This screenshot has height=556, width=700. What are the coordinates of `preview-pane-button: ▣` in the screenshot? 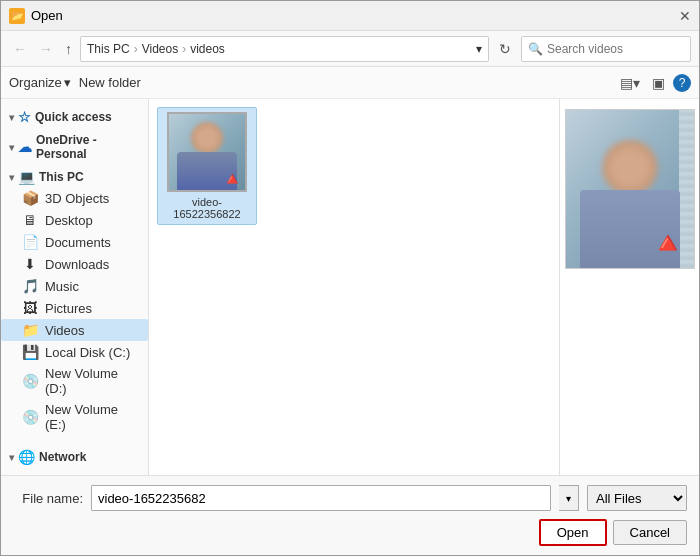 It's located at (658, 83).